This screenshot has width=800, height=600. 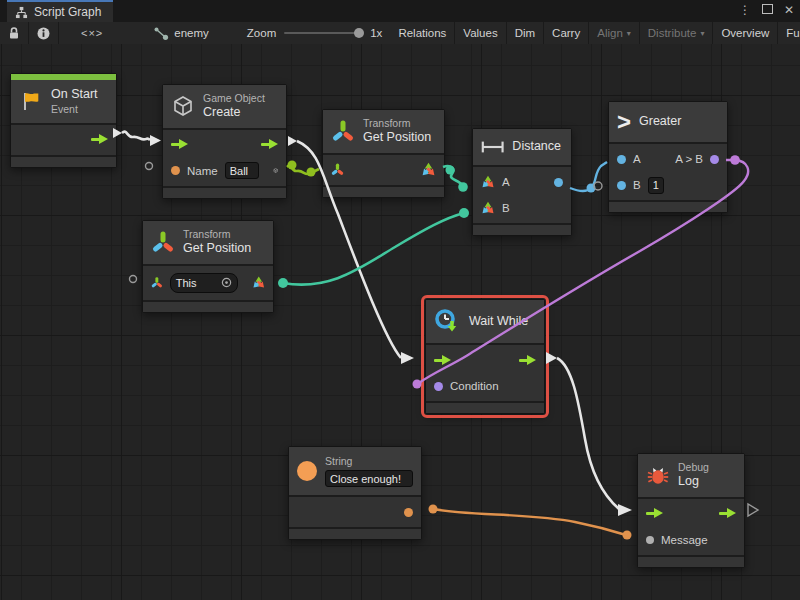 What do you see at coordinates (183, 106) in the screenshot?
I see `cube-icon` at bounding box center [183, 106].